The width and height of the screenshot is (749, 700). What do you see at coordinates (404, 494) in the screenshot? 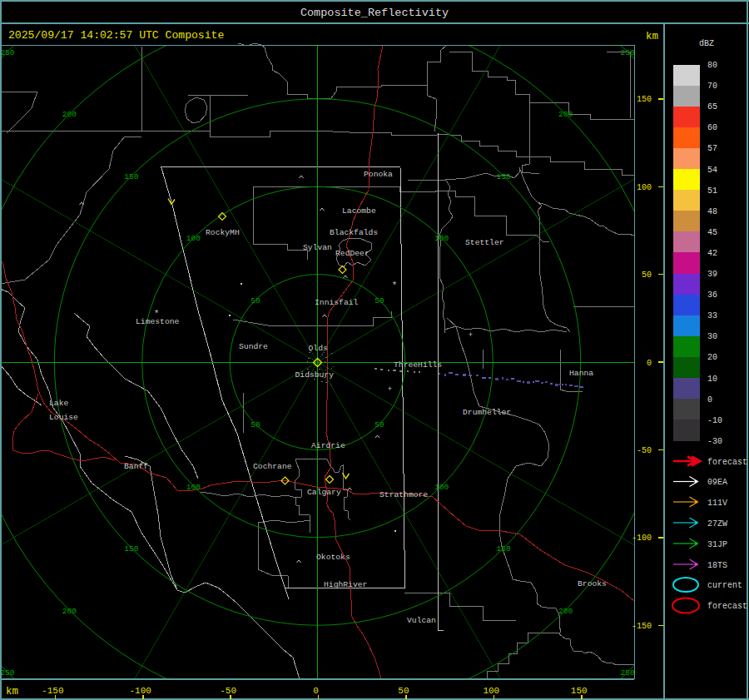
I see `svg-text: Strathmore` at bounding box center [404, 494].